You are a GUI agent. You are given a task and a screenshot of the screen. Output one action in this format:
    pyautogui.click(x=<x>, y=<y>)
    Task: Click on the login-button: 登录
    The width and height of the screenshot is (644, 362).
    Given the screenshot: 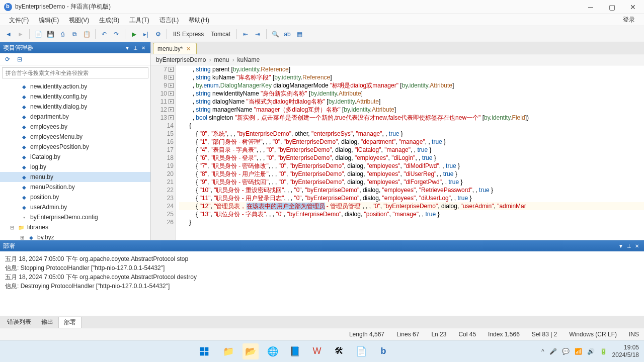 What is the action you would take?
    pyautogui.click(x=629, y=20)
    